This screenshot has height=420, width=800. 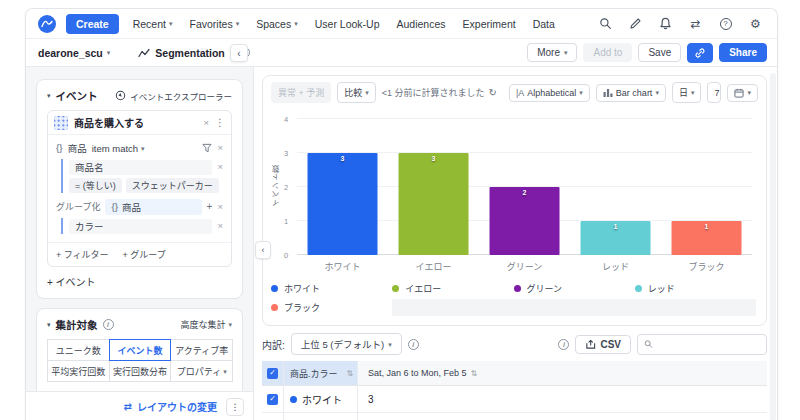 I want to click on groupby-value-field: カラー, so click(x=140, y=226).